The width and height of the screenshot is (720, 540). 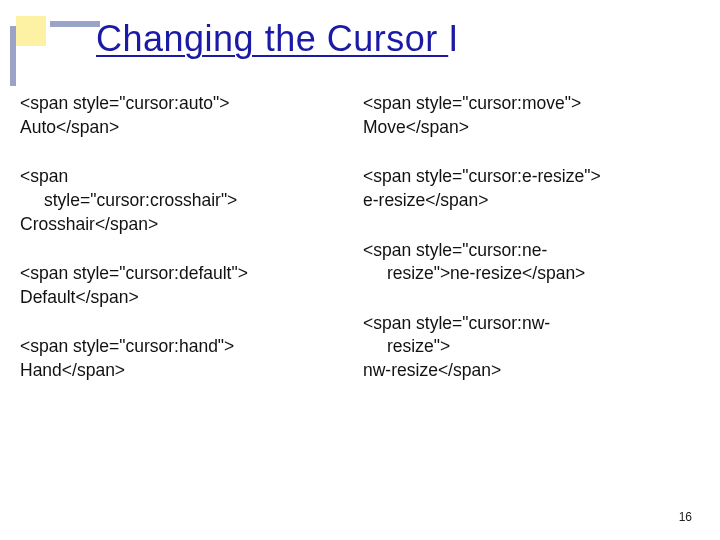 What do you see at coordinates (182, 274) in the screenshot?
I see `code-line: <span style="cursor:default">` at bounding box center [182, 274].